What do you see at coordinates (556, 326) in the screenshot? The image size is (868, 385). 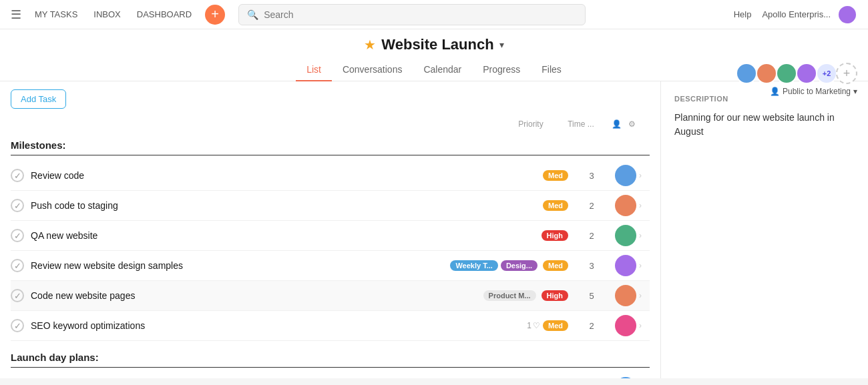 I see `priority-badge-seo: Med` at bounding box center [556, 326].